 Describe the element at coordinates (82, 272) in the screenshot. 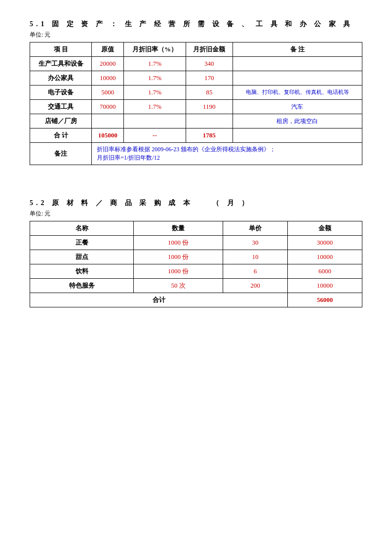

I see `row-name: 饮料` at that location.